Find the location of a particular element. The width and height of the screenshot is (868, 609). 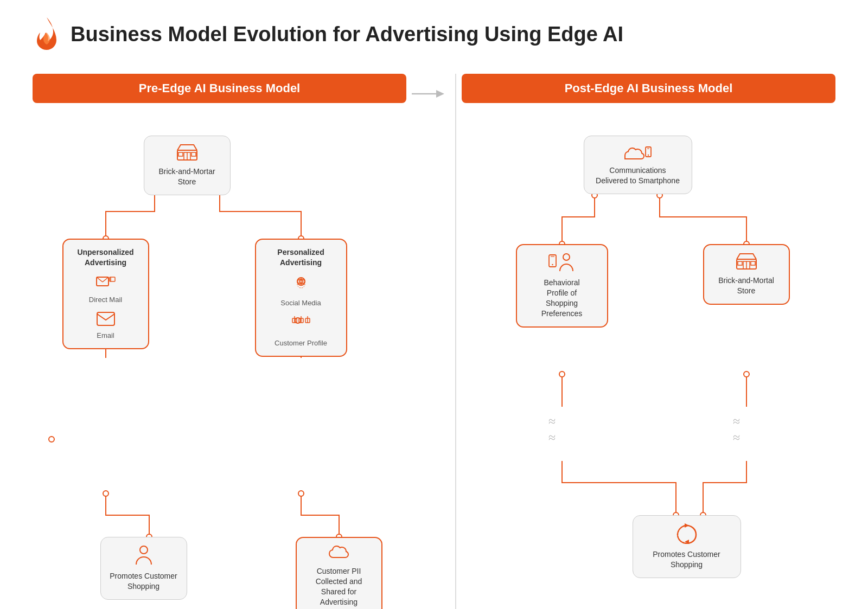

node-brick-store: Brick-and-Mortar Store is located at coordinates (187, 165).